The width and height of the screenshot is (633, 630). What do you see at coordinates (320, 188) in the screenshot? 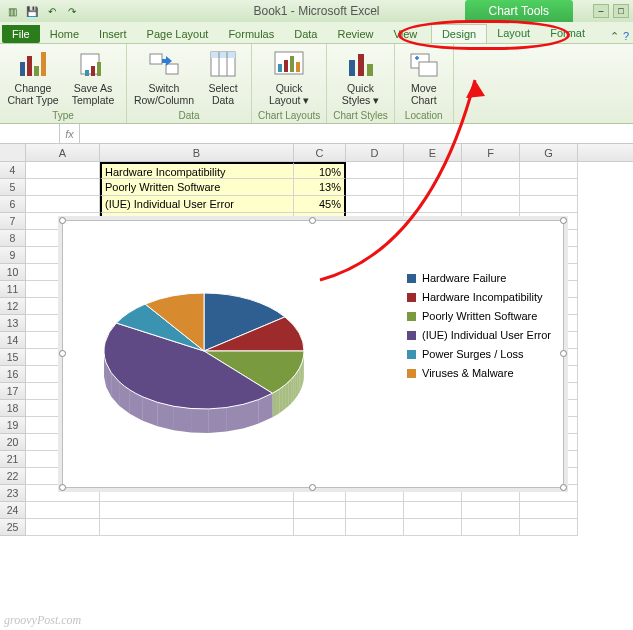
I see `cell: 13%` at bounding box center [320, 188].